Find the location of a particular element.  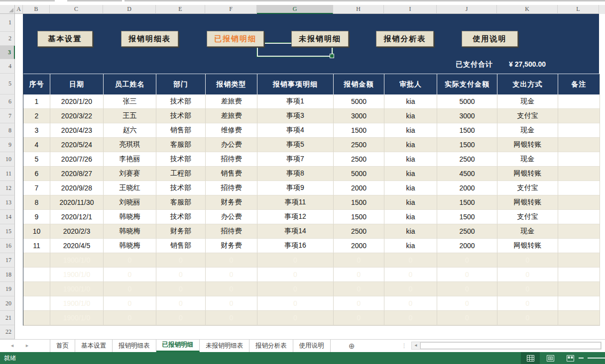

table-cell: 张三 is located at coordinates (130, 101).